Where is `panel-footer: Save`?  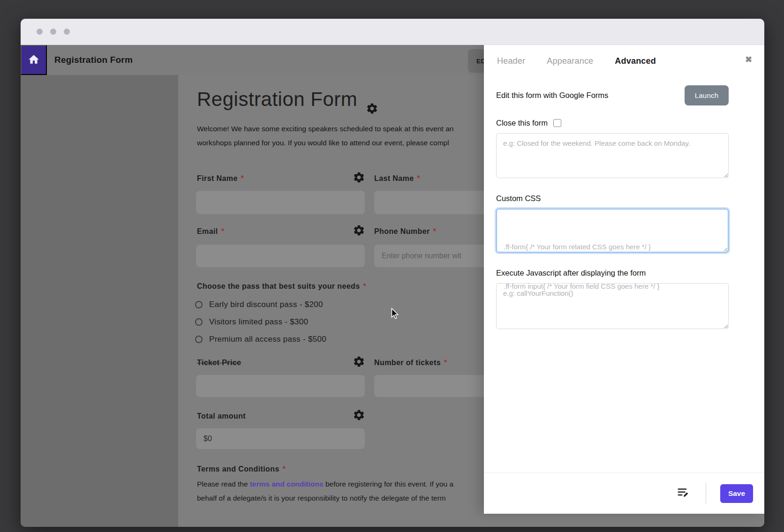
panel-footer: Save is located at coordinates (624, 493).